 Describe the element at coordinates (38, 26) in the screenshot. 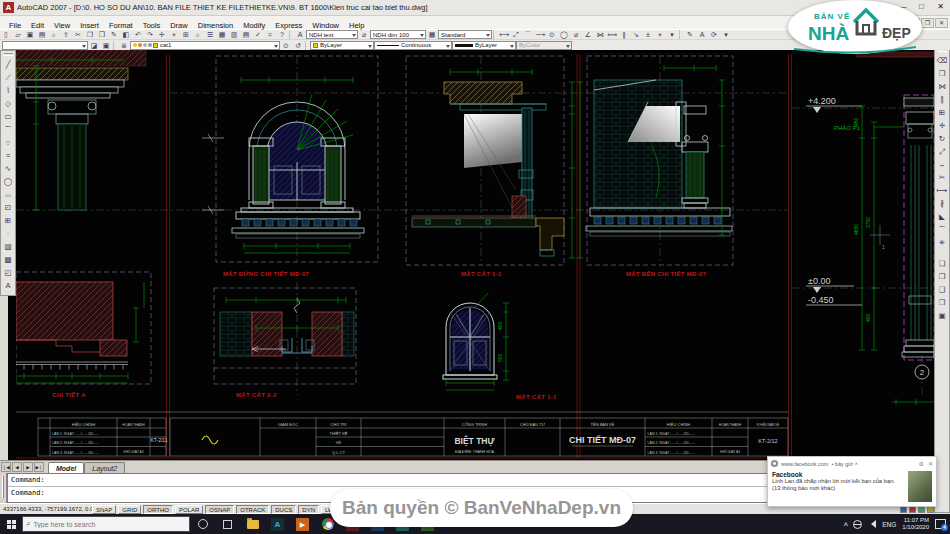

I see `menu-item: Edit` at that location.